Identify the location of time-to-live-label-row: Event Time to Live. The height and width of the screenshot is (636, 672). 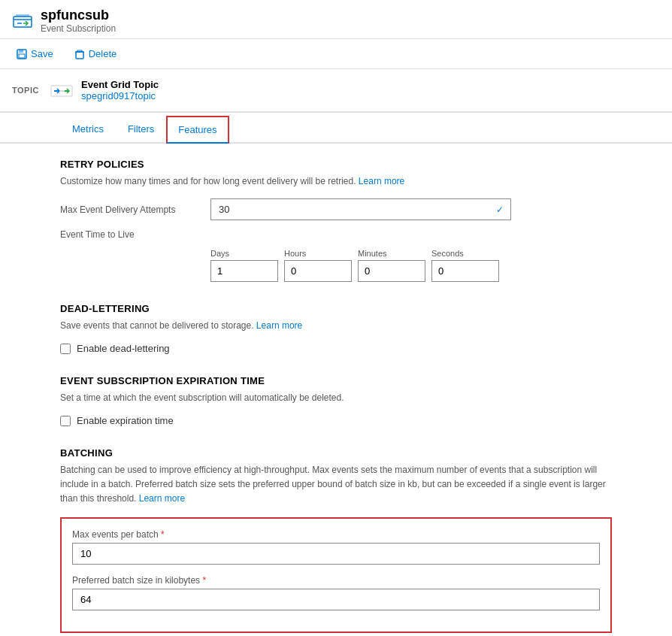
(336, 235).